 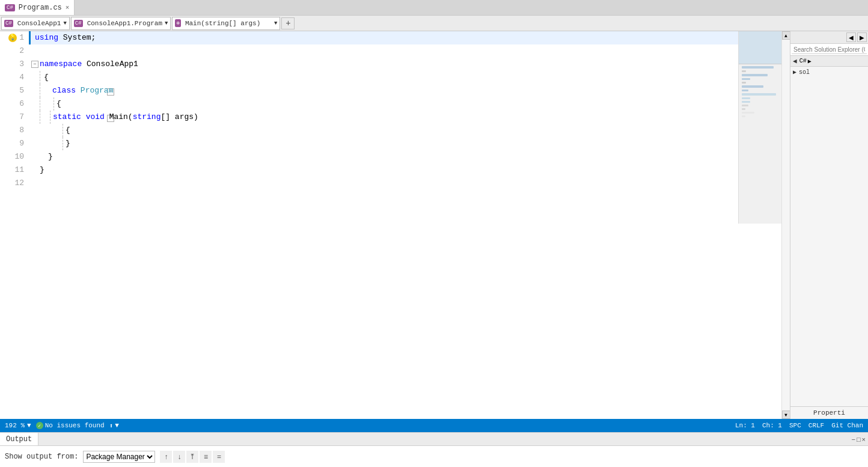 What do you see at coordinates (65, 23) in the screenshot?
I see `nav-project-arrow: ▼` at bounding box center [65, 23].